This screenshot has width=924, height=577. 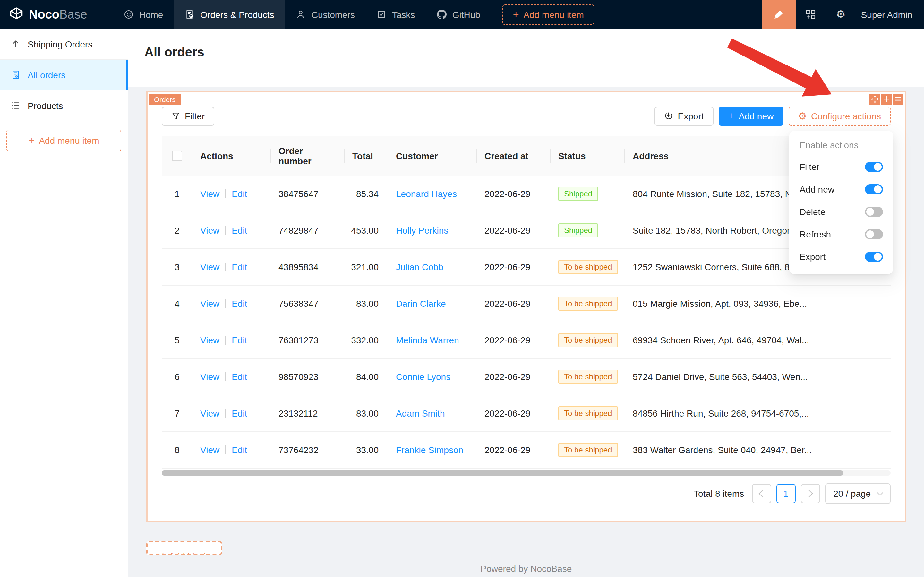 What do you see at coordinates (366, 414) in the screenshot?
I see `total-cell: 83.00` at bounding box center [366, 414].